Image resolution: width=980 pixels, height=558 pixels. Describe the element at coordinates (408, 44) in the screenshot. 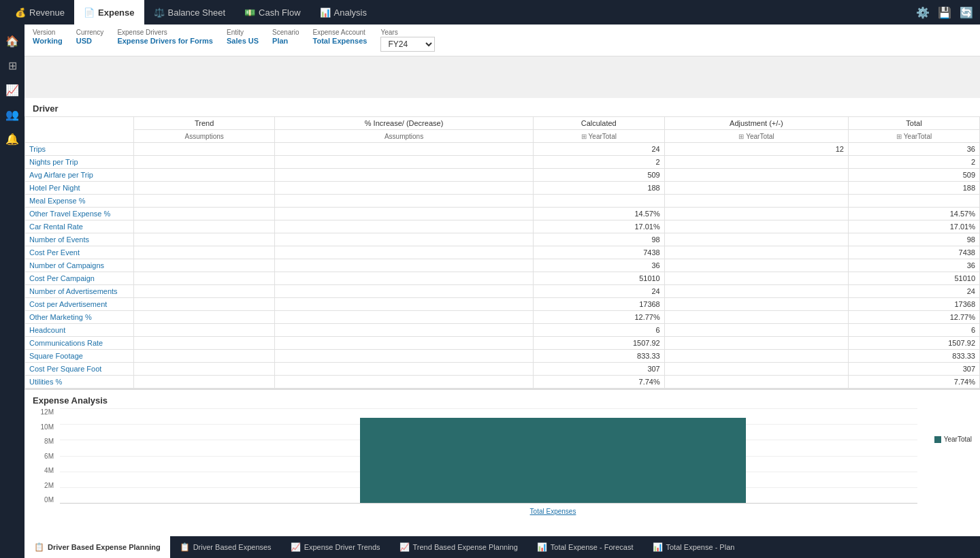

I see `years-select: FY24 FY23 FY25` at that location.